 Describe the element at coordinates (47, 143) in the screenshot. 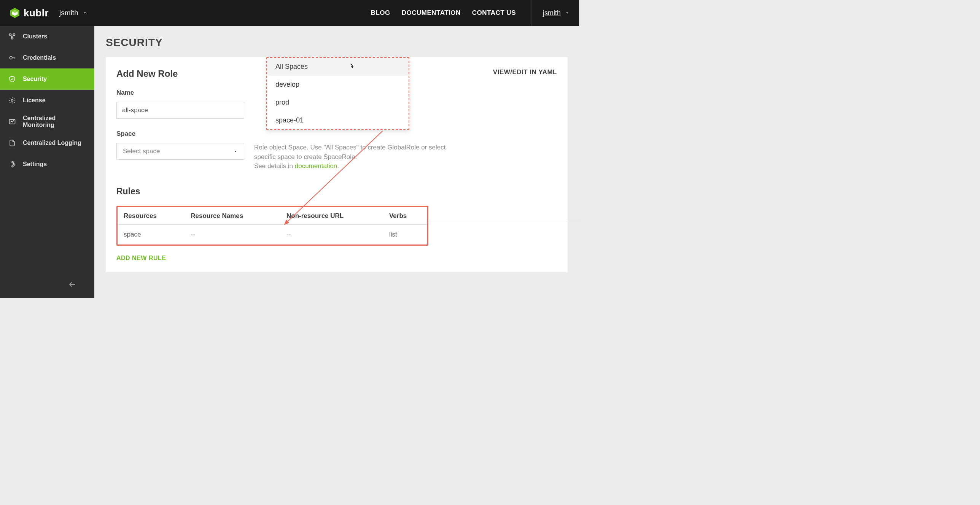

I see `sidebar-item-logging: Centralized Logging` at that location.